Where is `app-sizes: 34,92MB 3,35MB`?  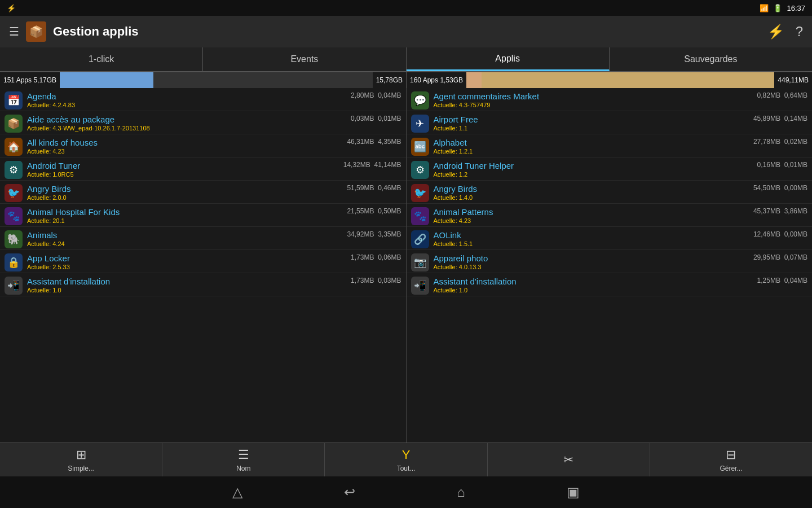 app-sizes: 34,92MB 3,35MB is located at coordinates (374, 234).